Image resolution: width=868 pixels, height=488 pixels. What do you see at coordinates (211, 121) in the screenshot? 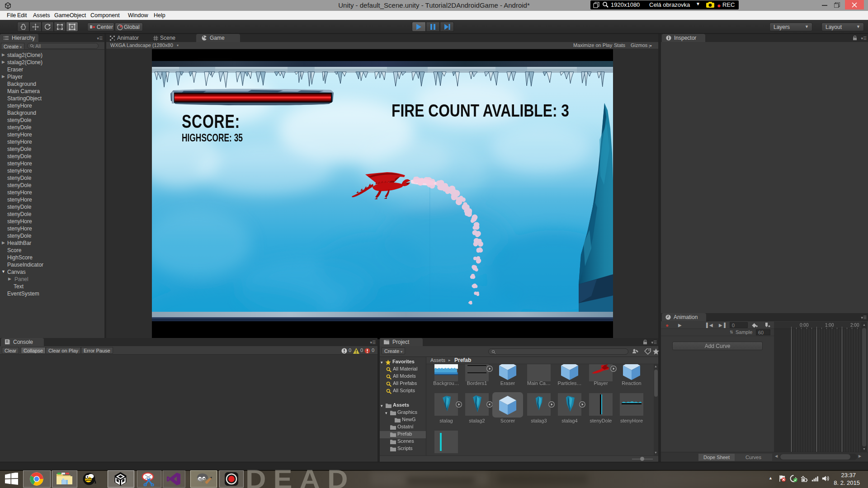
I see `svg-text: SCORE:` at bounding box center [211, 121].